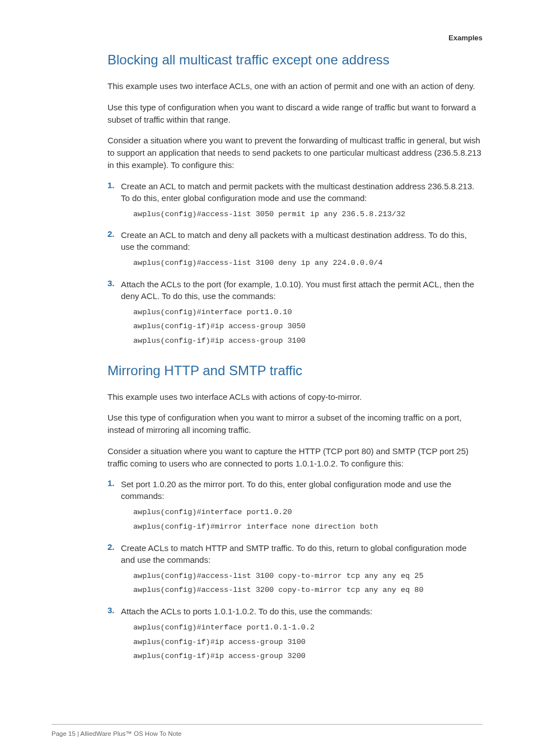 This screenshot has height=756, width=534. I want to click on para: Consider a situation where you want to c…, so click(295, 458).